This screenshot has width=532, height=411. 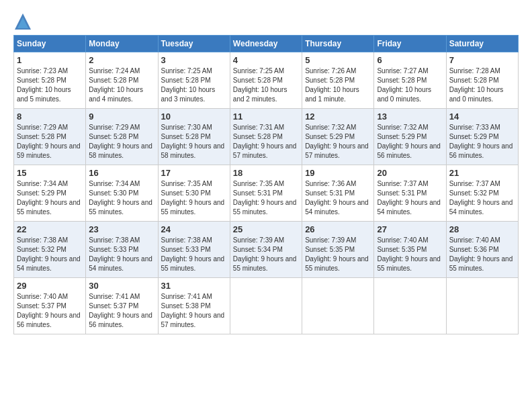 I want to click on calendar-day-cell: 13Sunrise: 7:32 AMSunset: 5:29 PMDayligh…, so click(x=410, y=137).